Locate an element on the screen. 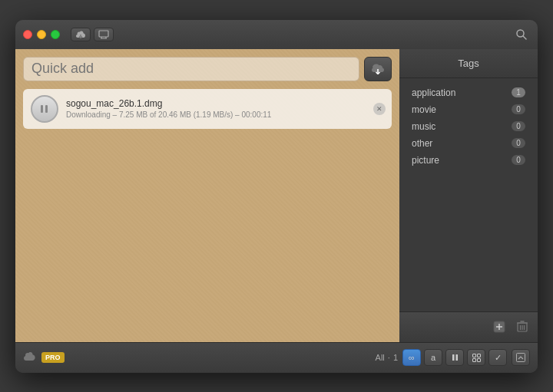 This screenshot has width=553, height=392. maximize-button is located at coordinates (55, 35).